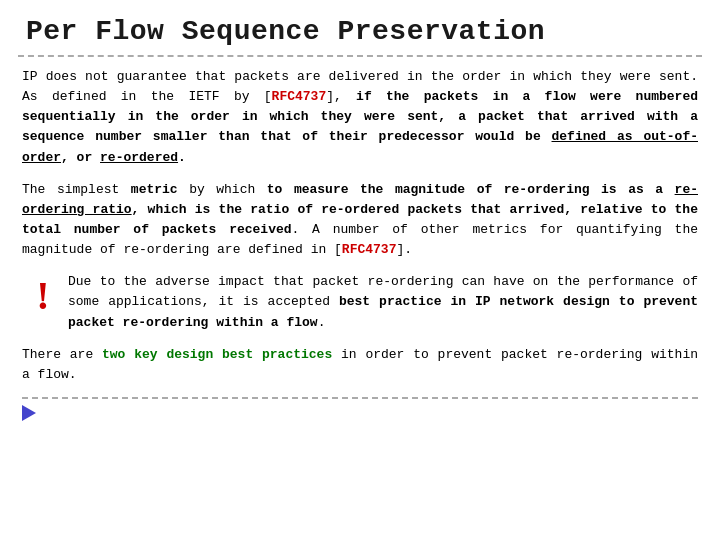  I want to click on callout-text: Due to the adverse impact that packet re…, so click(383, 302).